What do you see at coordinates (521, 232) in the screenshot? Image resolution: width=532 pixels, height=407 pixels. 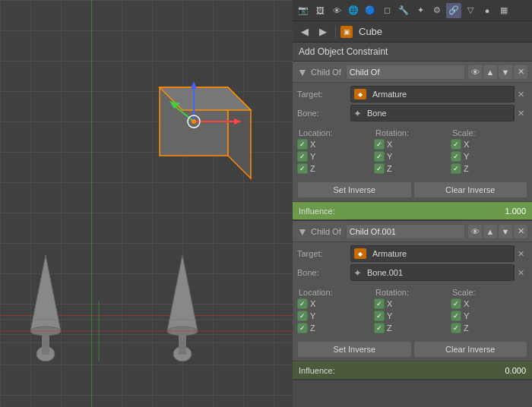 I see `constraint-2-delete-icon: ✕` at bounding box center [521, 232].